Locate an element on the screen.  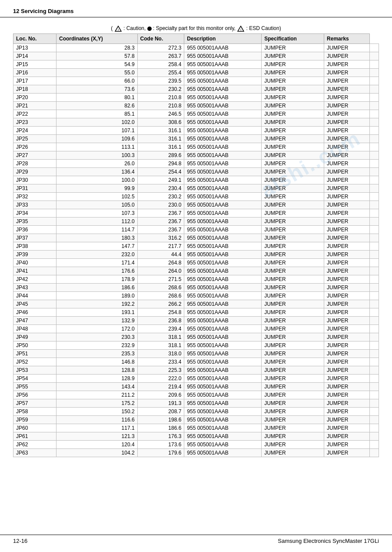
table-cell: 246.5 is located at coordinates (161, 114).